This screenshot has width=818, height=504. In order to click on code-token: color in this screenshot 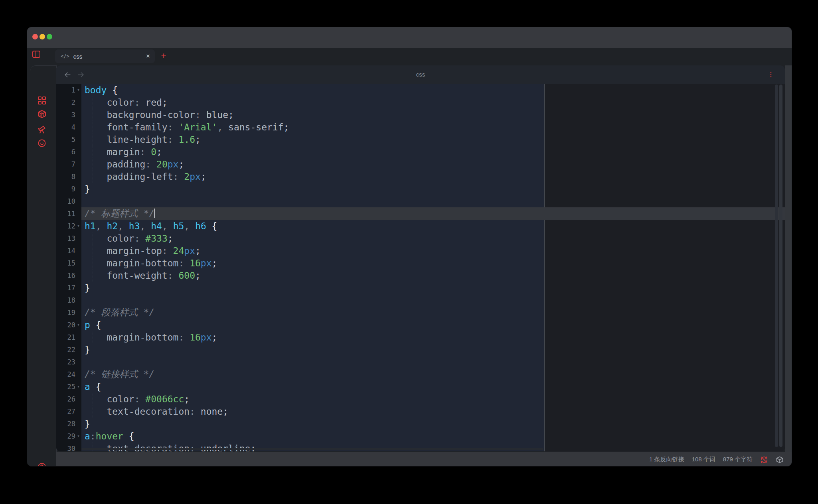, I will do `click(121, 102)`.